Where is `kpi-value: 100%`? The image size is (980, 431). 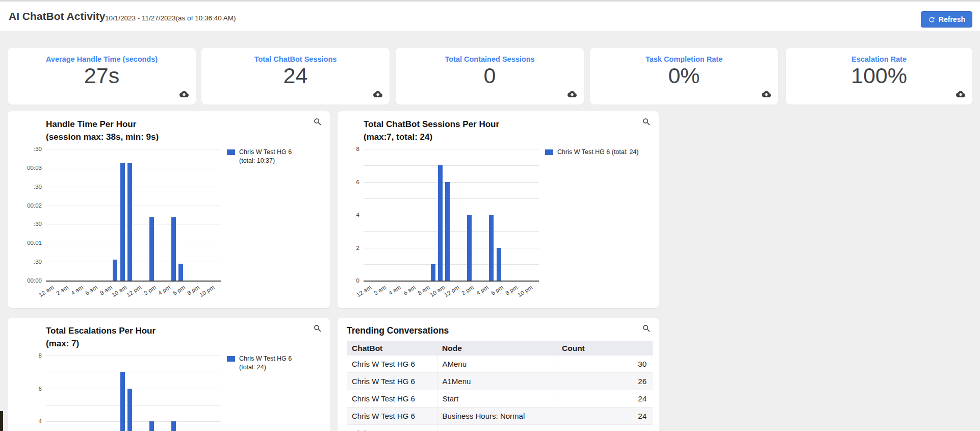 kpi-value: 100% is located at coordinates (879, 75).